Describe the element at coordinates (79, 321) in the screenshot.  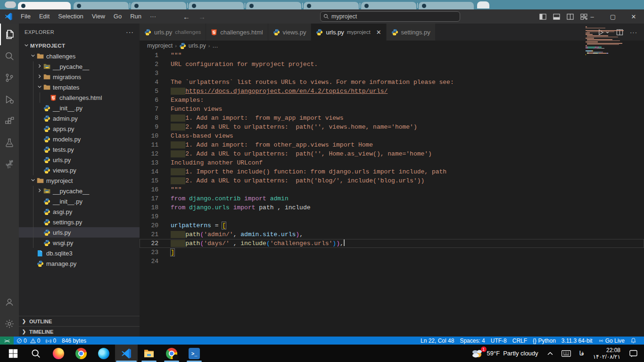
I see `outline-panel-header: ❯ OUTLINE` at that location.